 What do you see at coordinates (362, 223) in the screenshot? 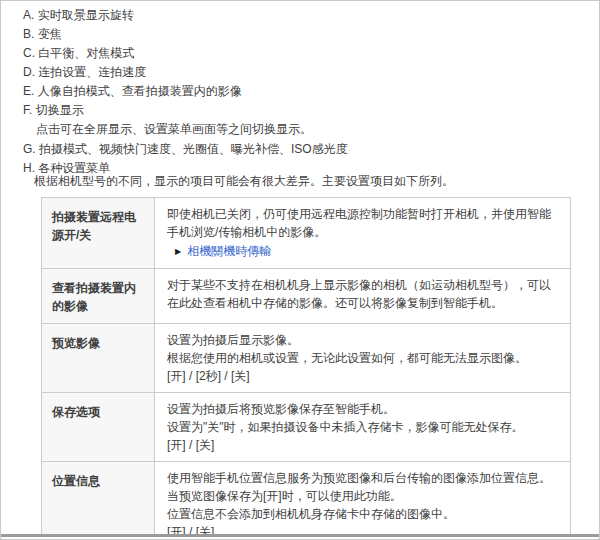
I see `description-line: 即使相机已关闭，仍可使用远程电源控制功能暂时打开相机，并使用智能手机浏览/传输相…` at bounding box center [362, 223].